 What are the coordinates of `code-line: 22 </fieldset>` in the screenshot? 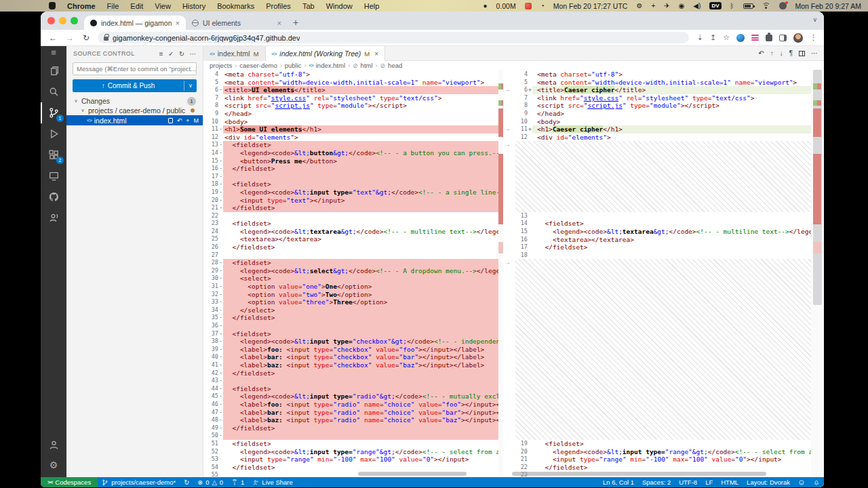 It's located at (669, 468).